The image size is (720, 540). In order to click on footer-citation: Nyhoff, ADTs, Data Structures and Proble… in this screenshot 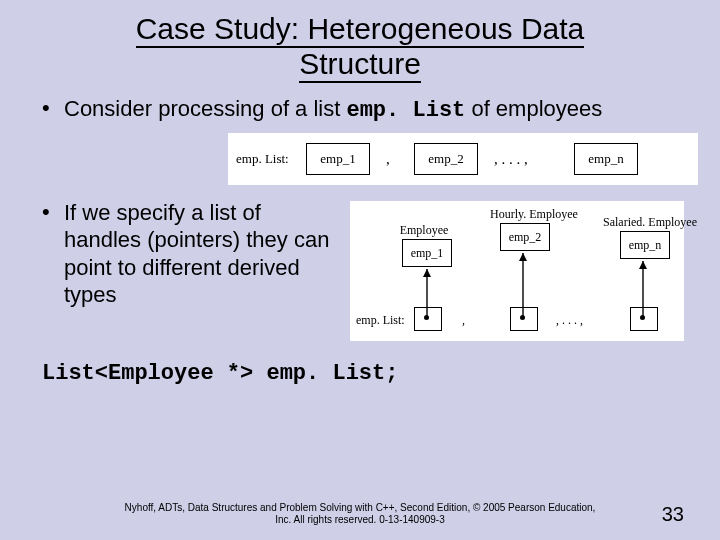, I will do `click(360, 514)`.